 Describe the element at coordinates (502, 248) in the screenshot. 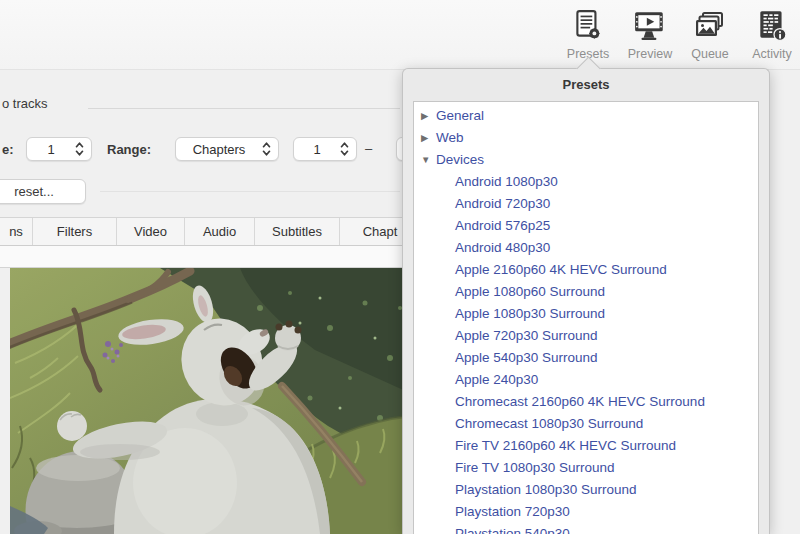

I see `preset-label: Android 480p30` at that location.